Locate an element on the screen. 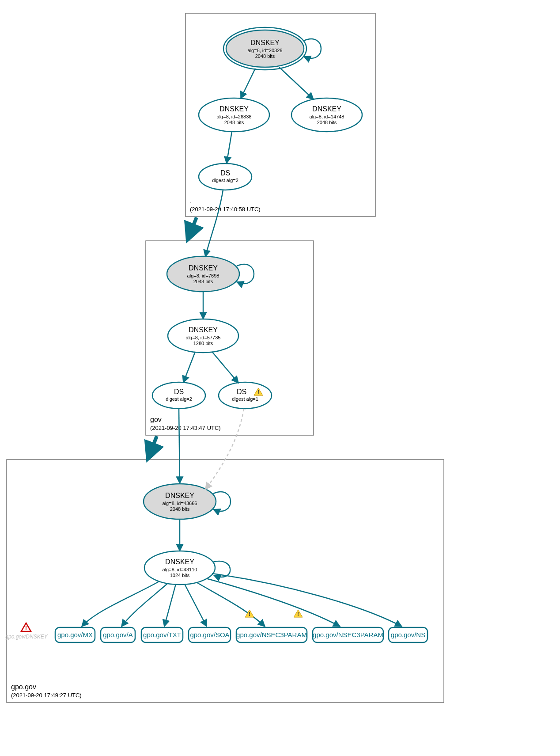  node-gov-ksk-sub1: alg=8, id=7698 is located at coordinates (203, 276).